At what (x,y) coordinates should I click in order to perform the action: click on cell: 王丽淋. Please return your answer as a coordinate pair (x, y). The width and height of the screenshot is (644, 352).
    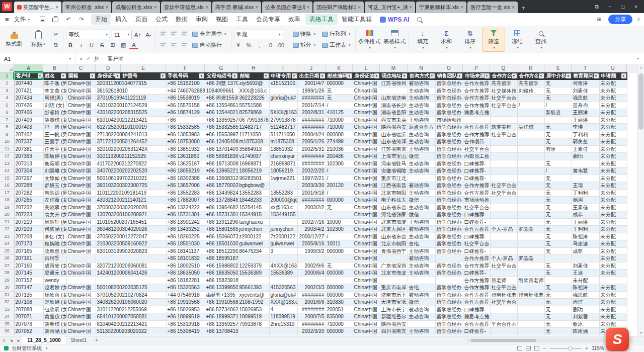
    Looking at the image, I should click on (586, 222).